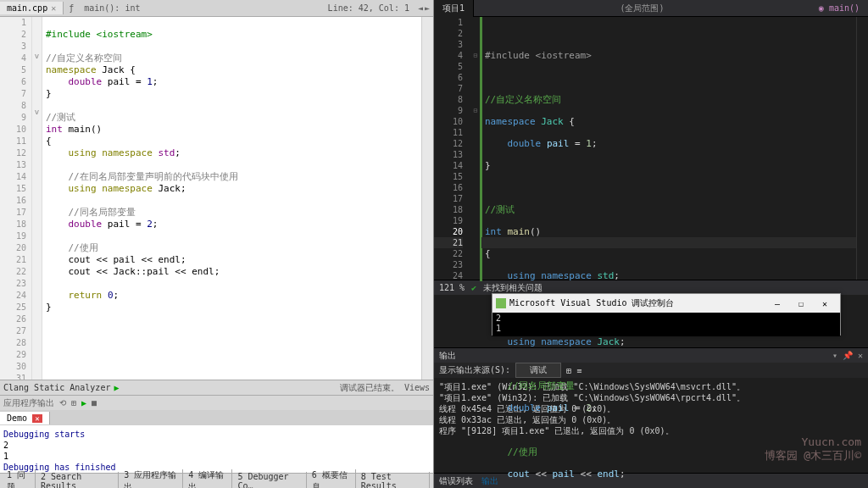 This screenshot has height=488, width=868. I want to click on right-gutter: 123456789101112131415161718192021222324, so click(452, 148).